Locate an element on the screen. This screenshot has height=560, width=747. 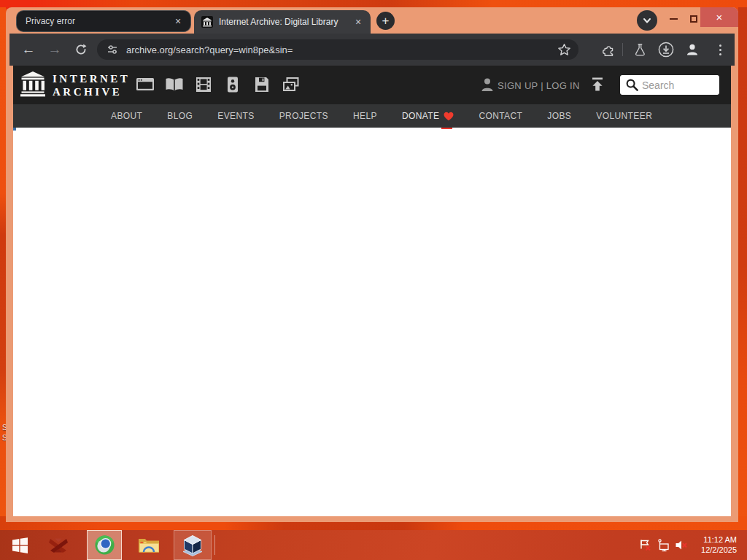
audio-icon is located at coordinates (233, 85).